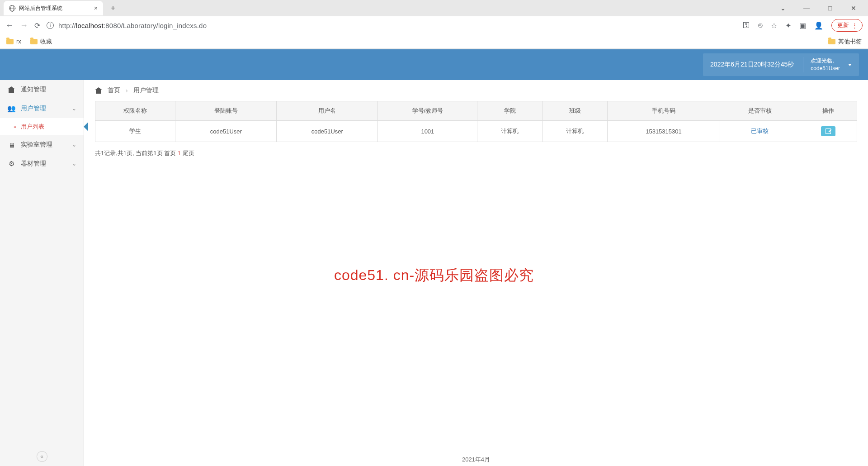  I want to click on avatar-icon: 👤, so click(819, 25).